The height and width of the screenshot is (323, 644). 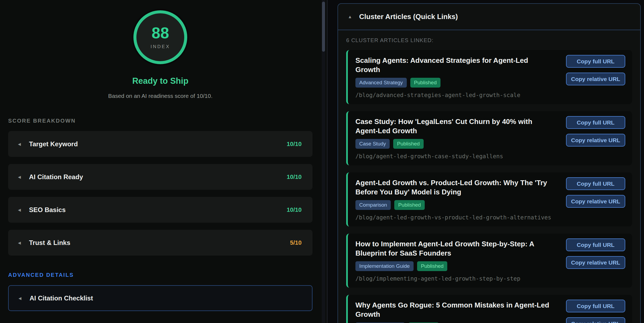 I want to click on advanced-details-heading: ADVANCED DETAILS, so click(x=160, y=275).